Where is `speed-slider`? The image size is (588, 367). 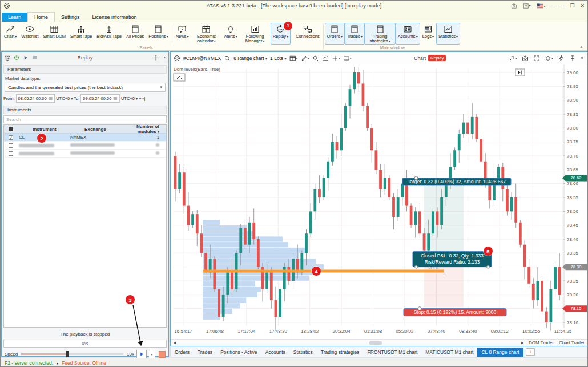 speed-slider is located at coordinates (72, 354).